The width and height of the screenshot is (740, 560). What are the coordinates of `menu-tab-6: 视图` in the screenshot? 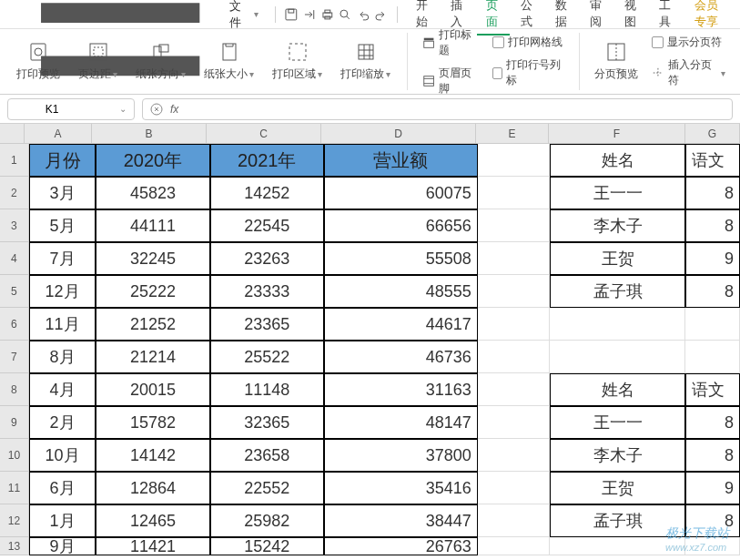 It's located at (632, 18).